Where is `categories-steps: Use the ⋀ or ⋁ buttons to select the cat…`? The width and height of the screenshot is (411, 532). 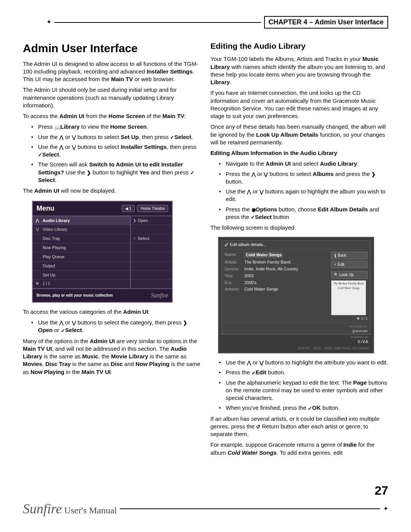 categories-steps: Use the ⋀ or ⋁ buttons to select the cat… is located at coordinates (112, 327).